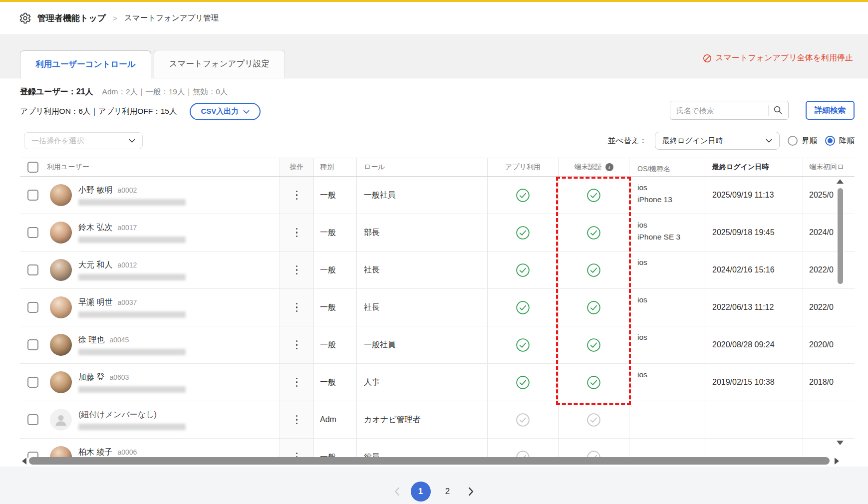 The width and height of the screenshot is (868, 504). Describe the element at coordinates (372, 233) in the screenshot. I see `user-role: 部長` at that location.